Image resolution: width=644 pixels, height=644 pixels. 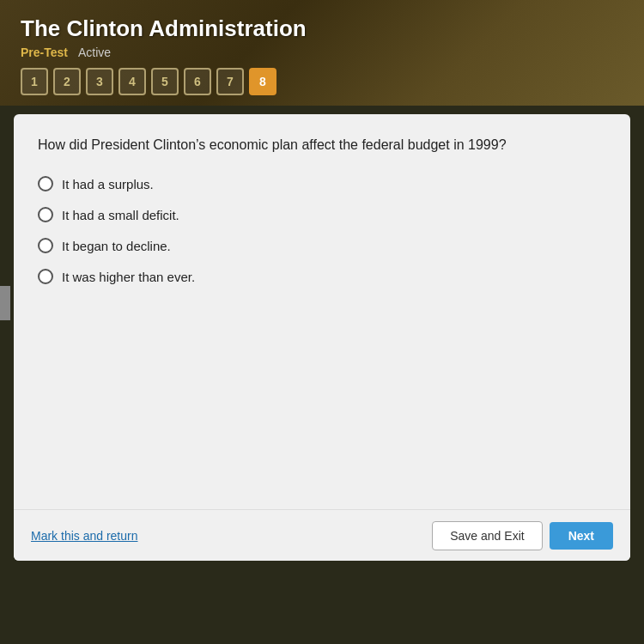 What do you see at coordinates (5, 303) in the screenshot?
I see `left-ear-decoration` at bounding box center [5, 303].